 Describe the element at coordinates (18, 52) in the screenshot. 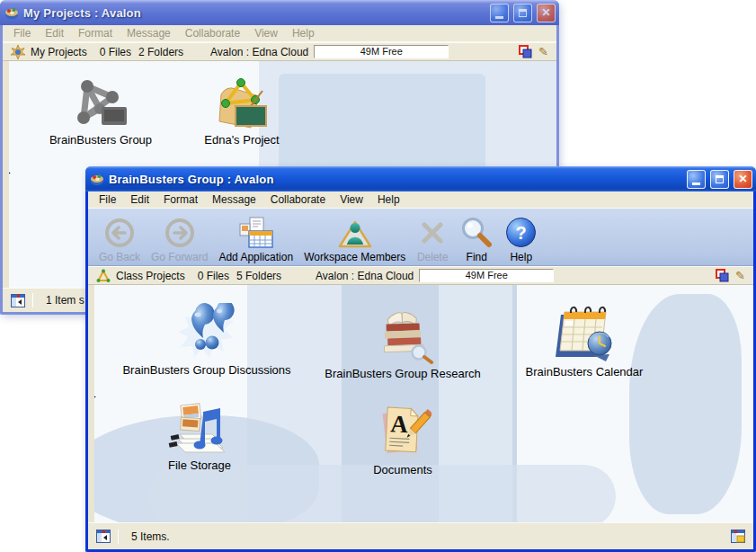

I see `my-projects-icon` at that location.